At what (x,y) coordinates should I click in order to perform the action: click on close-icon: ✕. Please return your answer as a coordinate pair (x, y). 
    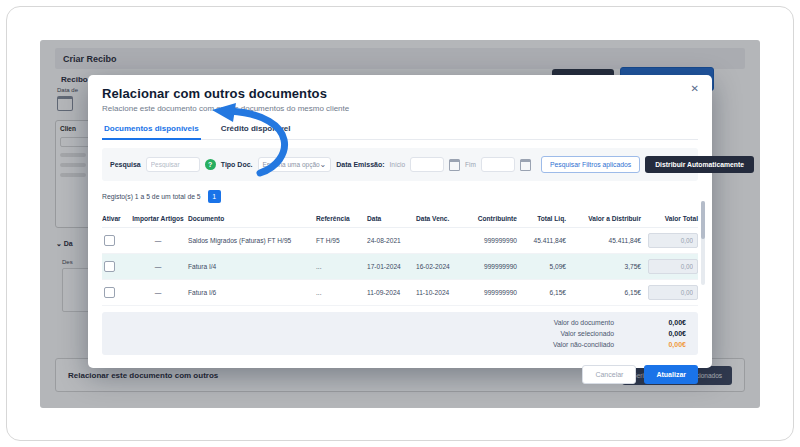
    Looking at the image, I should click on (695, 89).